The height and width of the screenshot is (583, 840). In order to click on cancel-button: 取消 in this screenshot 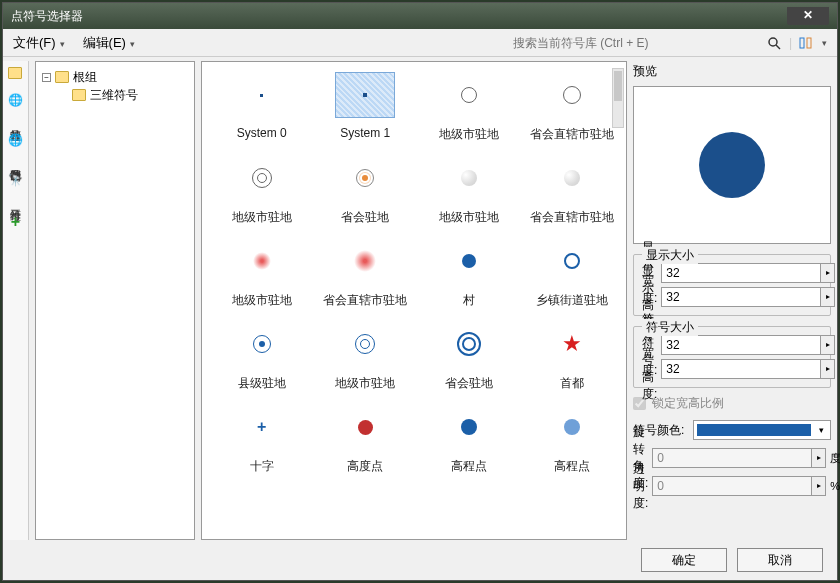, I will do `click(780, 560)`.